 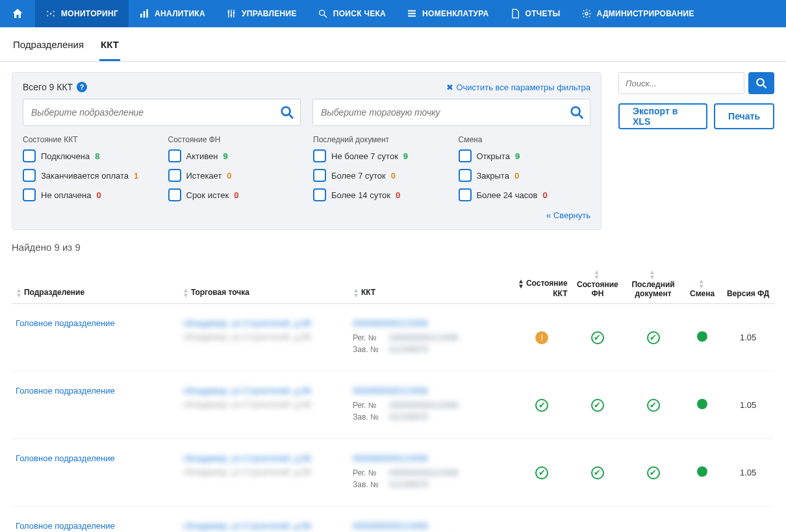 What do you see at coordinates (89, 175) in the screenshot?
I see `filter-checkbox-row: Заканчивается оплата 1` at bounding box center [89, 175].